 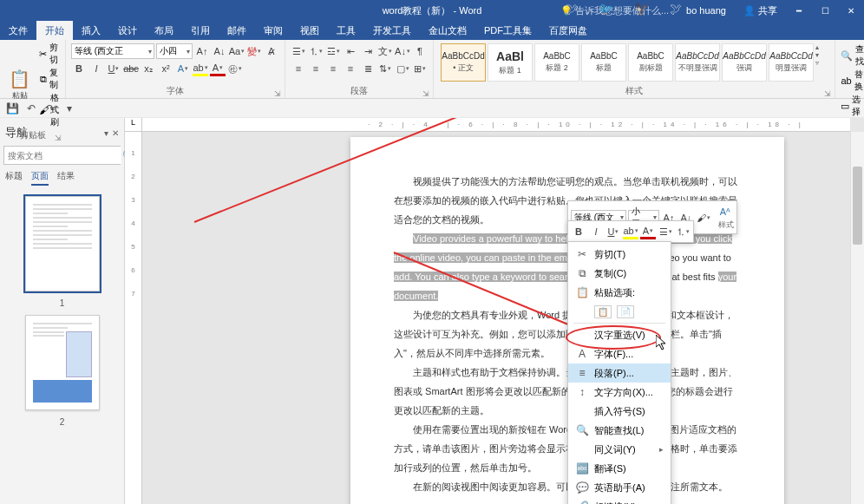 I want to click on tab-引用: 引用, so click(x=200, y=30).